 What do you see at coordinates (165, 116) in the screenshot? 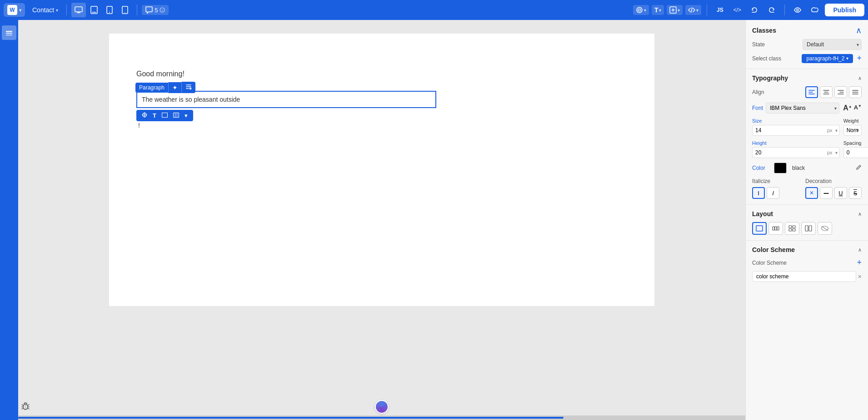
I see `element-toolbar-container` at bounding box center [165, 116].